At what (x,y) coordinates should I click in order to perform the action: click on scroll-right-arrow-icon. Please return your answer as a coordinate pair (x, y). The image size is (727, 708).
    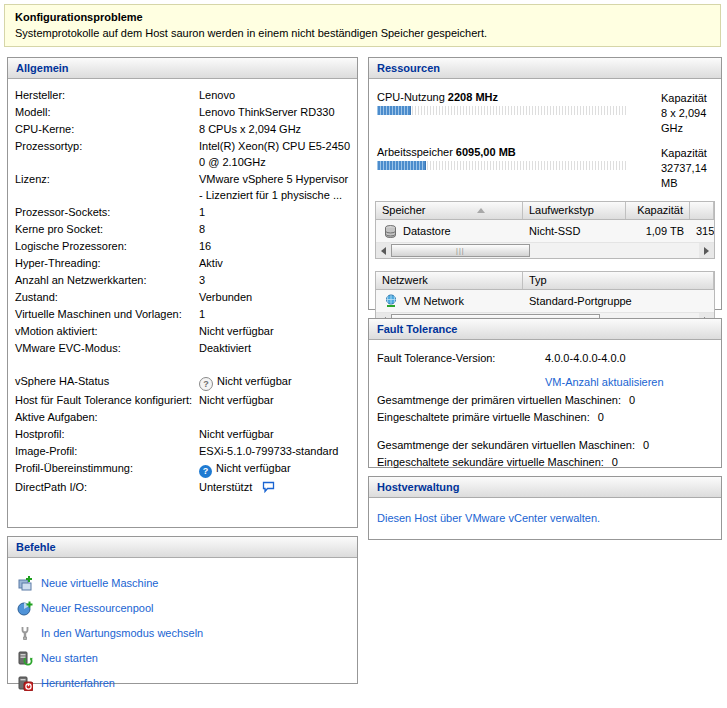
    Looking at the image, I should click on (706, 250).